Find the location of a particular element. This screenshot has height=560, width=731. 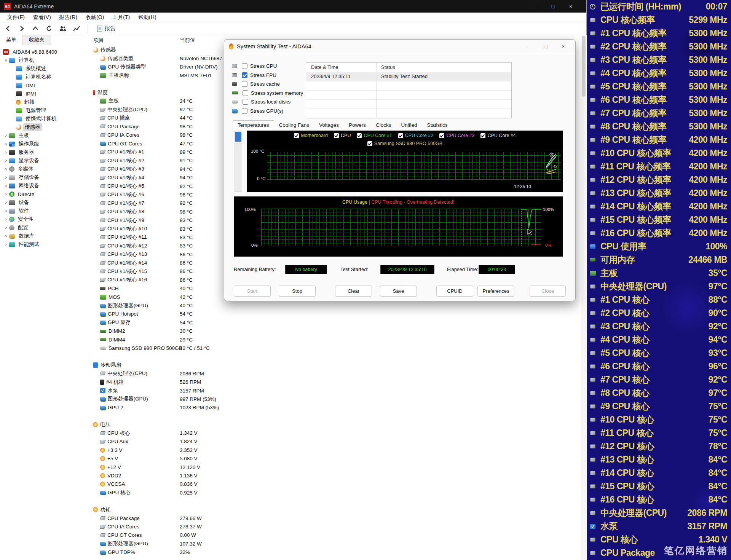

tree-item-安全性: >安全性 is located at coordinates (45, 219).